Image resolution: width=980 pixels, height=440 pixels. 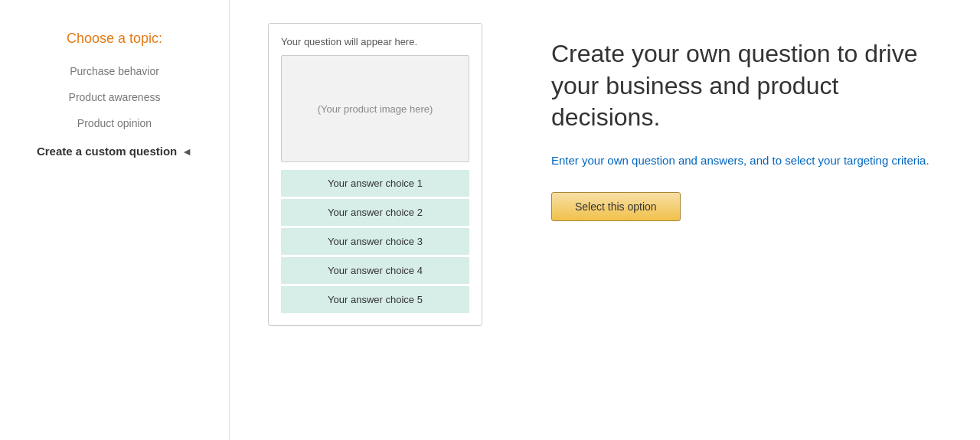 What do you see at coordinates (115, 71) in the screenshot?
I see `sidebar-item-purchase-behavior: Purchase behavior` at bounding box center [115, 71].